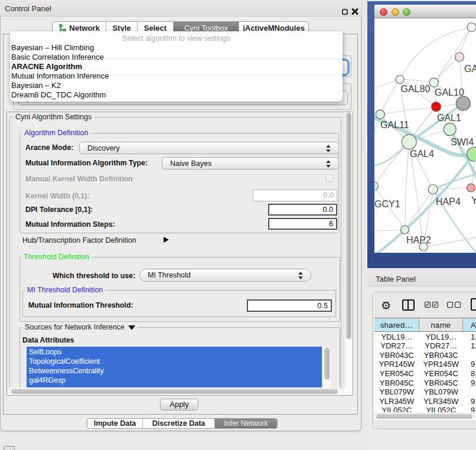 The width and height of the screenshot is (476, 450). I want to click on table-row: YPR145WYPR145W9., so click(425, 364).